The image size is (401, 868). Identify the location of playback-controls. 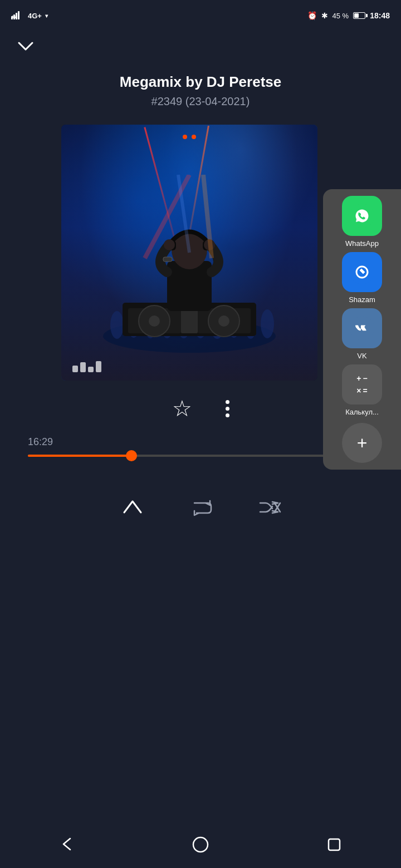
(200, 510).